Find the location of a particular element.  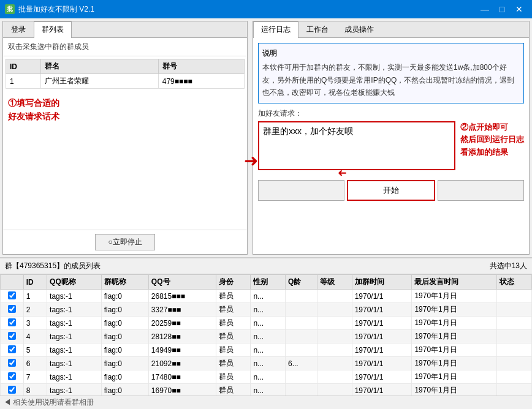

table-row: 2 tags:-1 flag:0 3327■■■ 群员 n... 1970/1/… is located at coordinates (266, 310).